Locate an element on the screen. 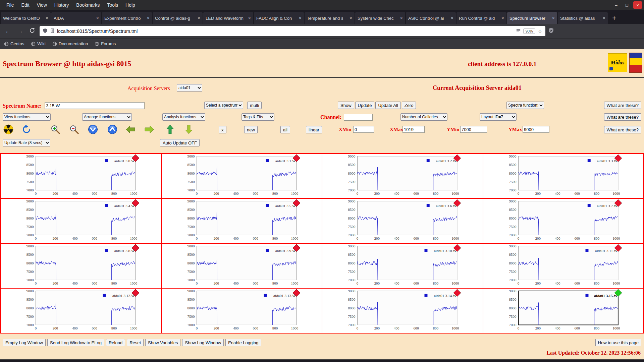 The image size is (644, 362). tracking-protection-icon is located at coordinates (45, 32).